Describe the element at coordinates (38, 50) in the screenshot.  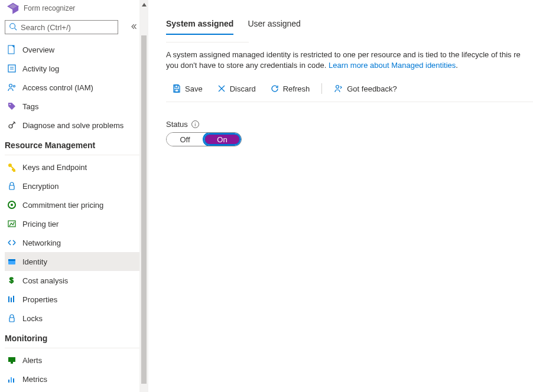
I see `sidebar-item-label: Overview` at that location.